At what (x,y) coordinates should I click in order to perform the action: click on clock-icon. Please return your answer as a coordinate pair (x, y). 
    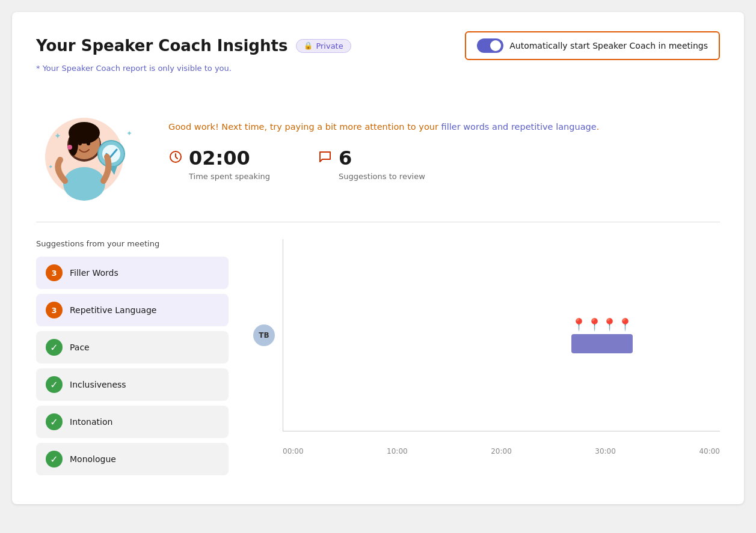
    Looking at the image, I should click on (176, 159).